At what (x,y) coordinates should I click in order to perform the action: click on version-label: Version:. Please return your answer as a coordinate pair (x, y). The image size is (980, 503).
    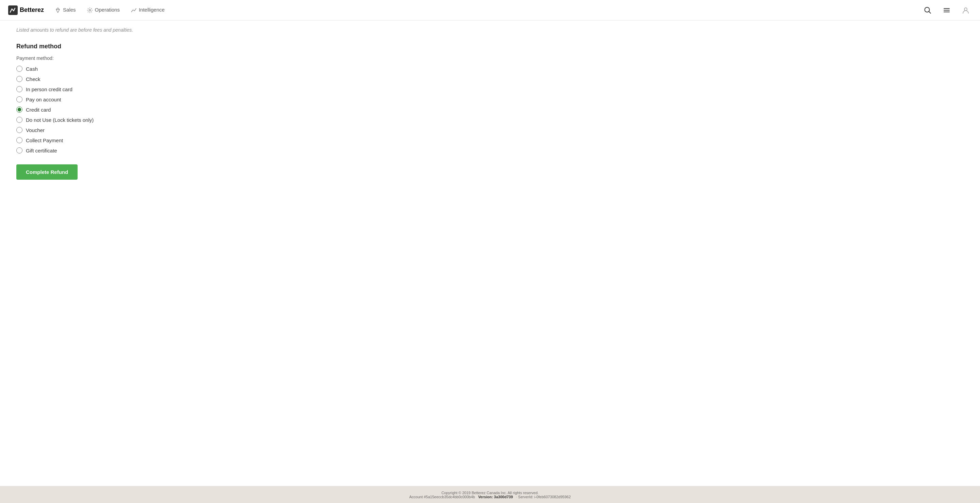
    Looking at the image, I should click on (485, 497).